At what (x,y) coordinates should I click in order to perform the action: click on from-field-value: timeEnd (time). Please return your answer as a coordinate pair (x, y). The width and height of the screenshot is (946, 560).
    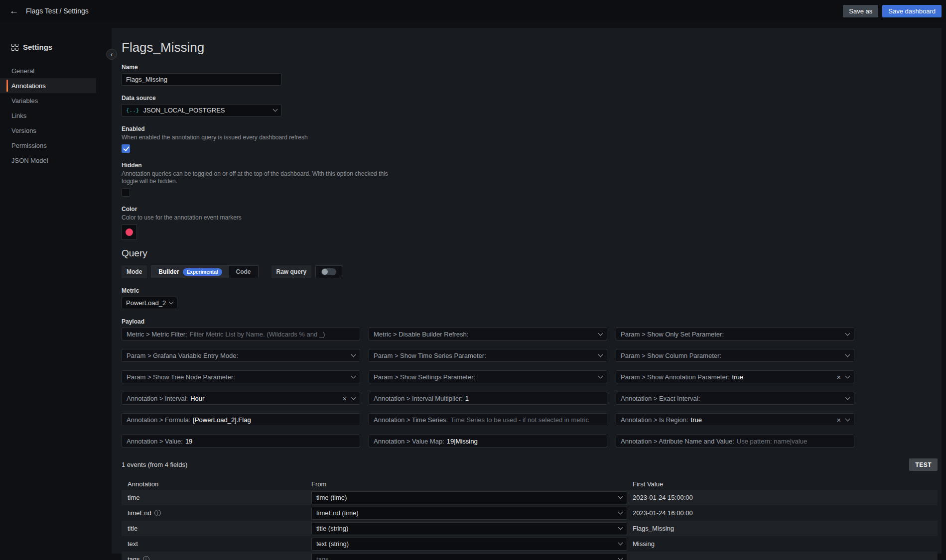
    Looking at the image, I should click on (467, 513).